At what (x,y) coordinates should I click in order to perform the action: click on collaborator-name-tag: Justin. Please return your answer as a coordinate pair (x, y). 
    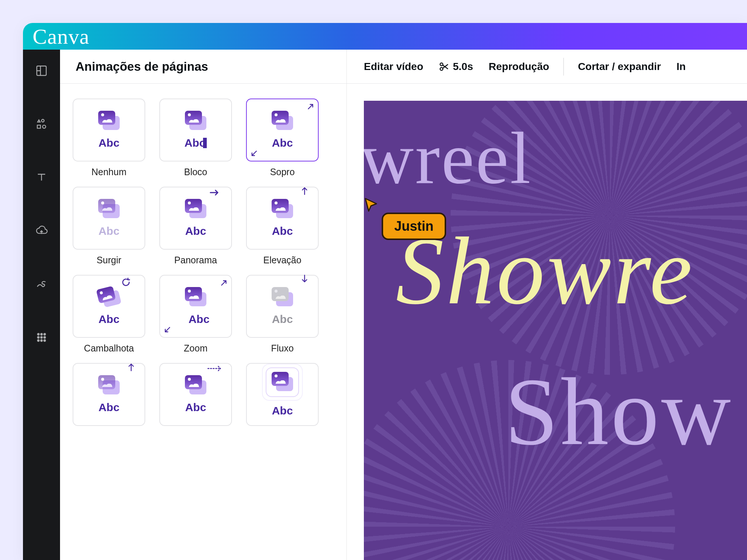
    Looking at the image, I should click on (414, 226).